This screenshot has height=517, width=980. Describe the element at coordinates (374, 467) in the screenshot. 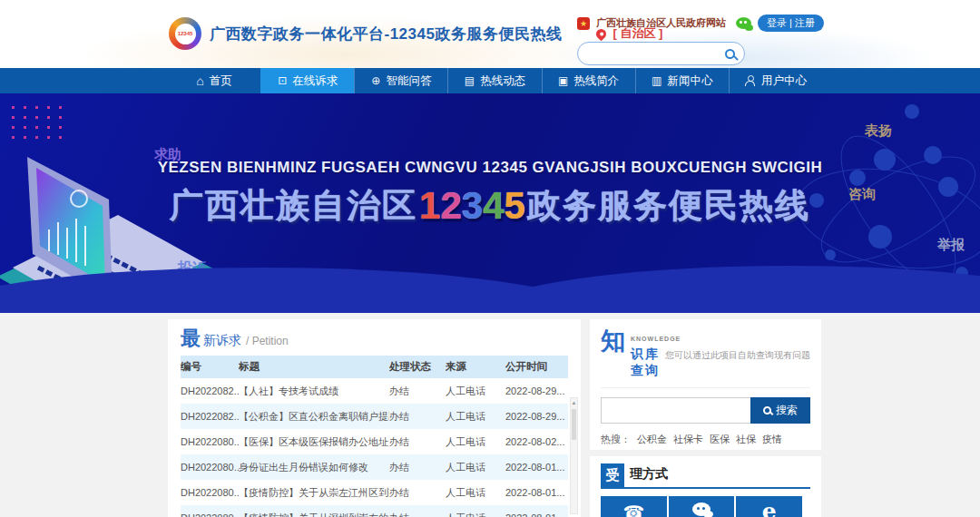

I see `table-row: DH2022080... 身份证出生月份错误如何修改 办结 人工电话 2022-…` at that location.